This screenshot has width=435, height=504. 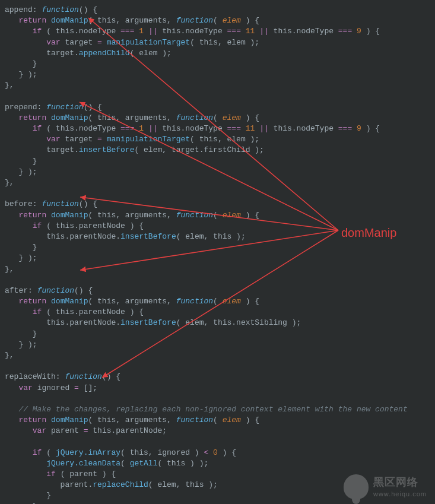 I want to click on method-name: after, so click(x=17, y=291).